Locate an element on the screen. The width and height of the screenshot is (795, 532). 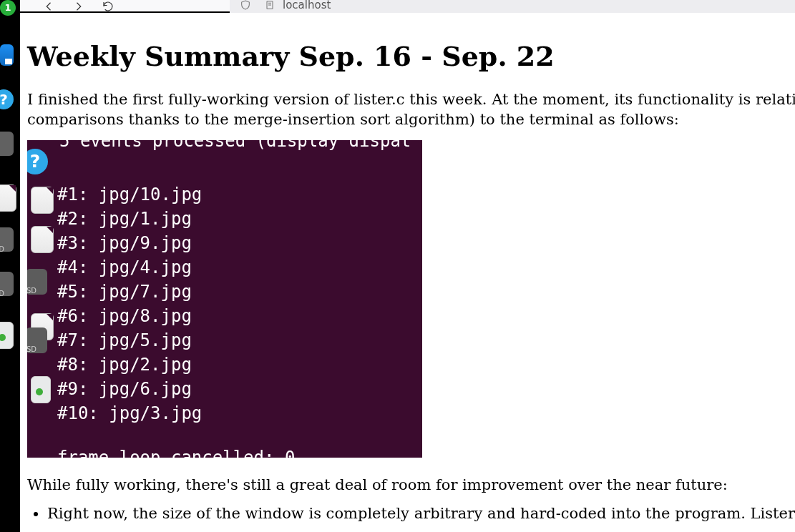
terminal-line: frame loop cancelled: 0 is located at coordinates (176, 452).